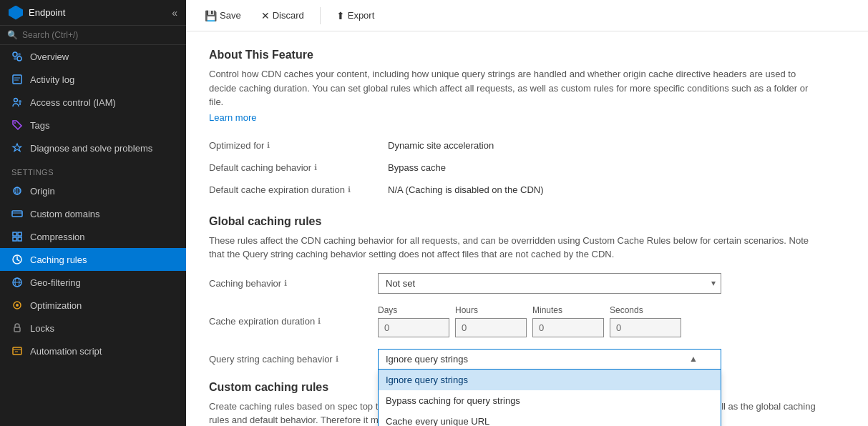 This screenshot has width=868, height=426. Describe the element at coordinates (283, 16) in the screenshot. I see `discard-button: ✕ Discard` at that location.